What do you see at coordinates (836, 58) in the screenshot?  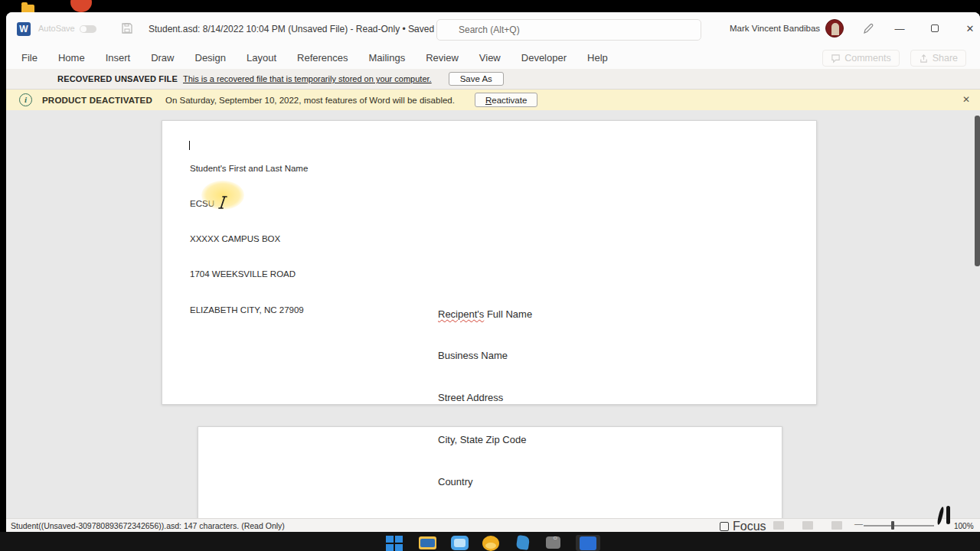 I see `comment-icon` at bounding box center [836, 58].